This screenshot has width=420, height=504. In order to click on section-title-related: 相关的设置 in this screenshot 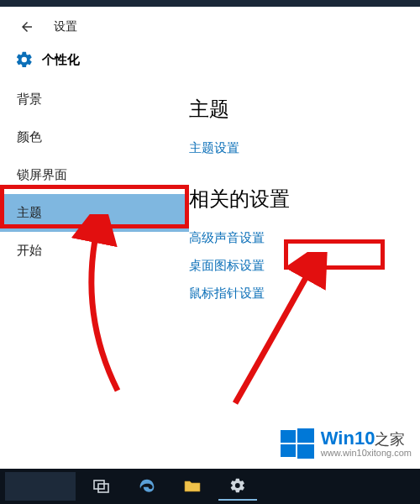, I will do `click(304, 201)`.